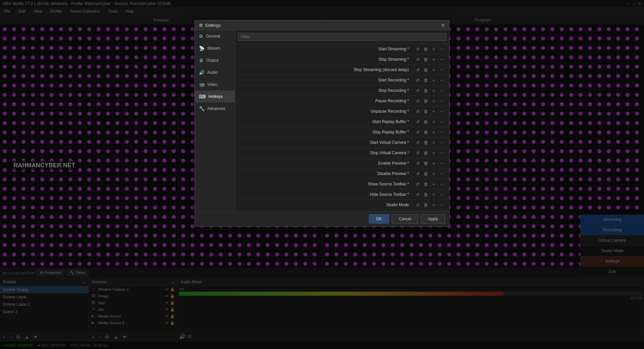 Image resolution: width=644 pixels, height=349 pixels. What do you see at coordinates (418, 70) in the screenshot?
I see `hotkey-reset-ssd: ↺` at bounding box center [418, 70].